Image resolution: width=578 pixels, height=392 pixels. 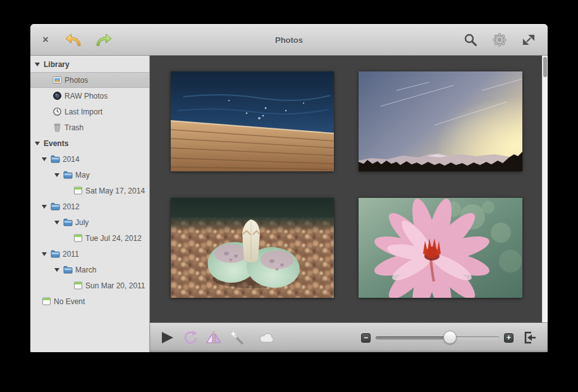 What do you see at coordinates (545, 67) in the screenshot?
I see `scrollbar-thumb` at bounding box center [545, 67].